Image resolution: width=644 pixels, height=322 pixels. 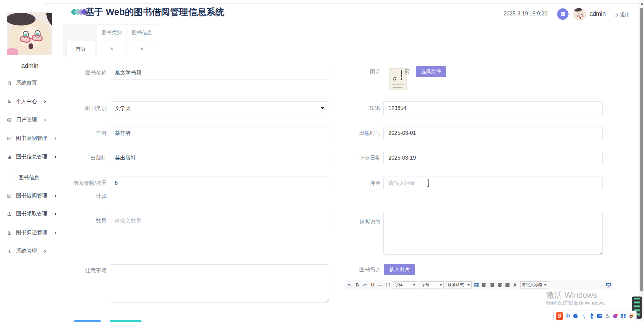 I want to click on bar-chart-icon, so click(x=9, y=157).